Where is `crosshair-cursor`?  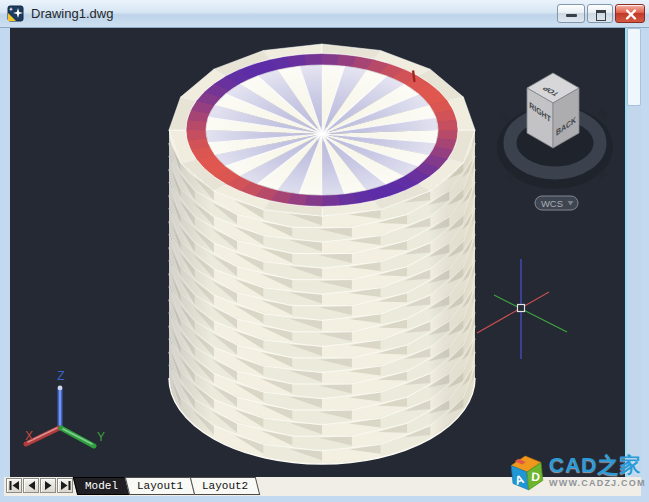 crosshair-cursor is located at coordinates (522, 309).